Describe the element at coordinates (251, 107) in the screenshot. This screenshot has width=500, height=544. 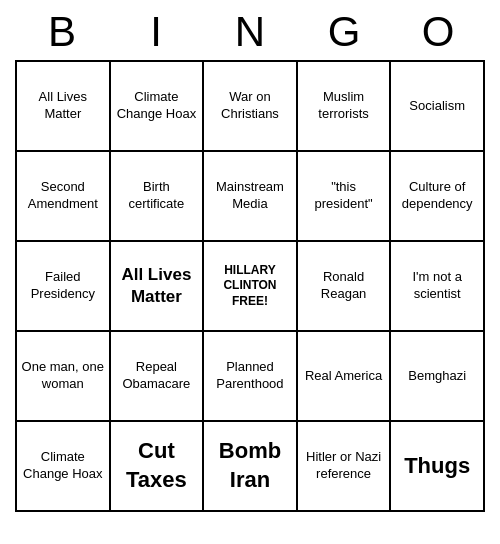
I see `bingo-cell: War on Christians` at that location.